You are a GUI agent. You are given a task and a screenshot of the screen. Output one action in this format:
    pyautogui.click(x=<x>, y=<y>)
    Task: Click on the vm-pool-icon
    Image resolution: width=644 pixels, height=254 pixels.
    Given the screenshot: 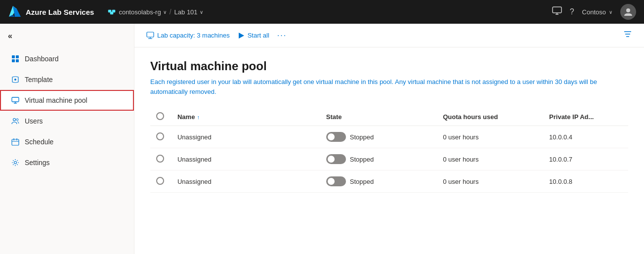 What is the action you would take?
    pyautogui.click(x=15, y=100)
    